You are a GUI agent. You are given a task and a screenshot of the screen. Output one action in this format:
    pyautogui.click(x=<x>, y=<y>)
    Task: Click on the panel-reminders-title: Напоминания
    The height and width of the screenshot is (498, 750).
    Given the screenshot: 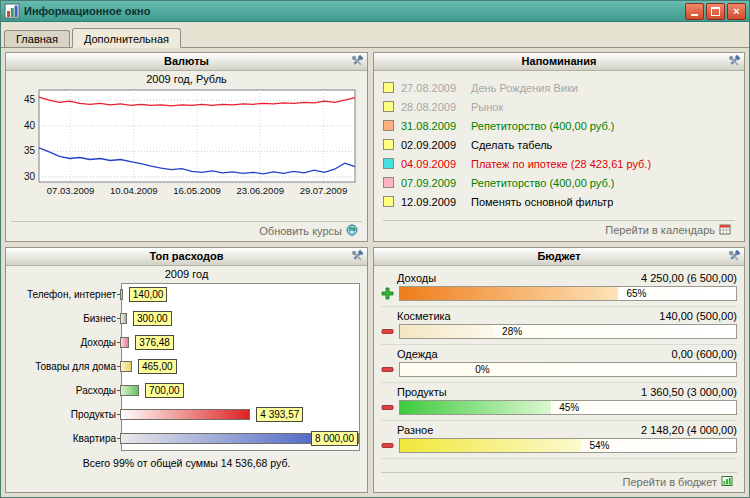 What is the action you would take?
    pyautogui.click(x=560, y=61)
    